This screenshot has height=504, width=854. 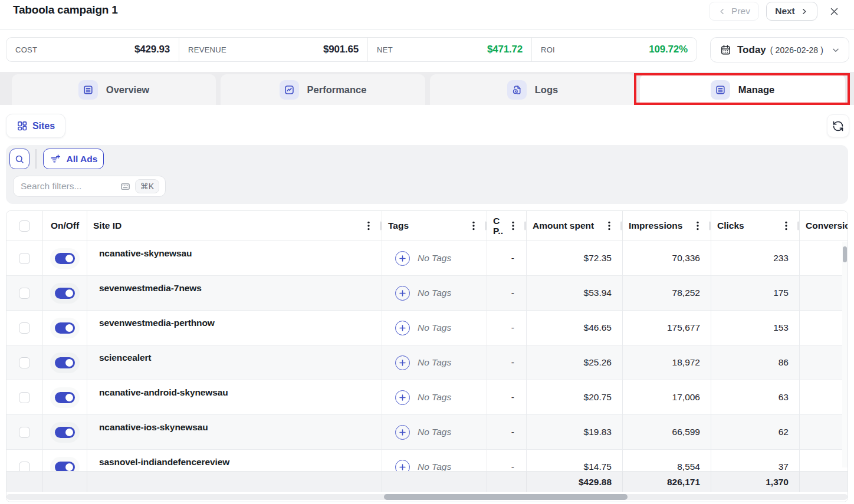 What do you see at coordinates (574, 363) in the screenshot?
I see `row-amount-spent-cell: $25.26` at bounding box center [574, 363].